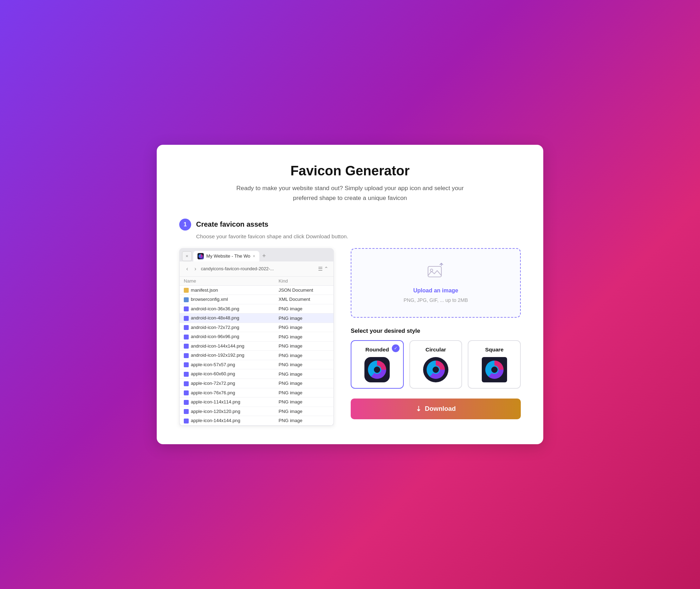 The width and height of the screenshot is (700, 589). I want to click on style-label-rounded: Rounded, so click(377, 350).